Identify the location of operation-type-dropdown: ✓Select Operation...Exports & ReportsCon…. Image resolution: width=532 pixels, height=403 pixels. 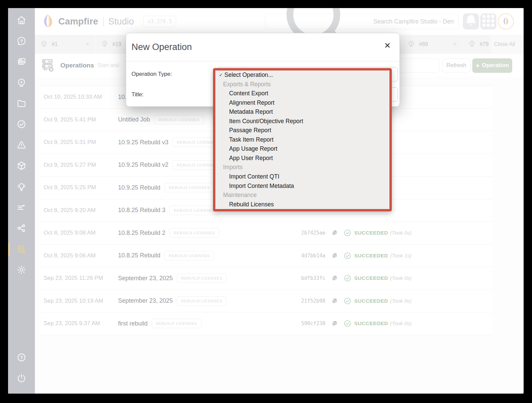
(303, 140).